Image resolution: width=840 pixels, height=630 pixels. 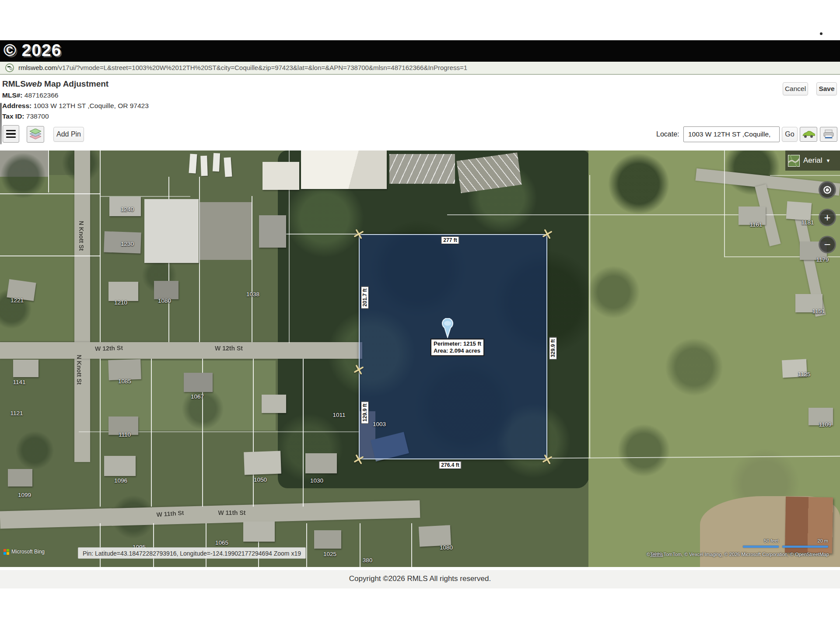 What do you see at coordinates (808, 134) in the screenshot?
I see `car-icon` at bounding box center [808, 134].